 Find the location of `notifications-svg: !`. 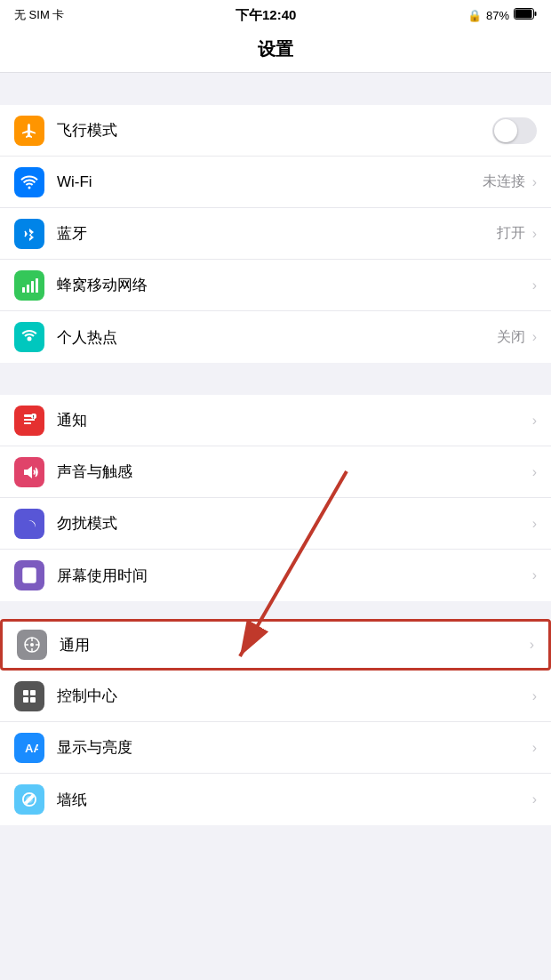

notifications-svg: ! is located at coordinates (29, 421).